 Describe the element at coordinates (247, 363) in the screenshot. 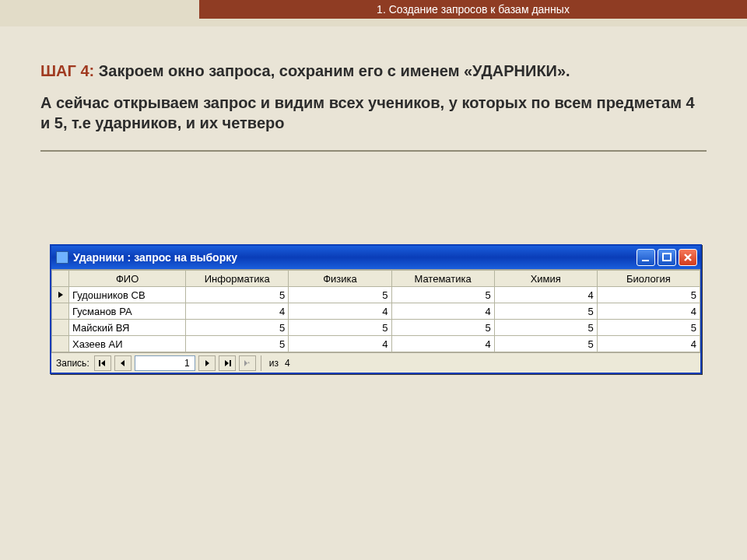

I see `nav-new-button: *` at that location.